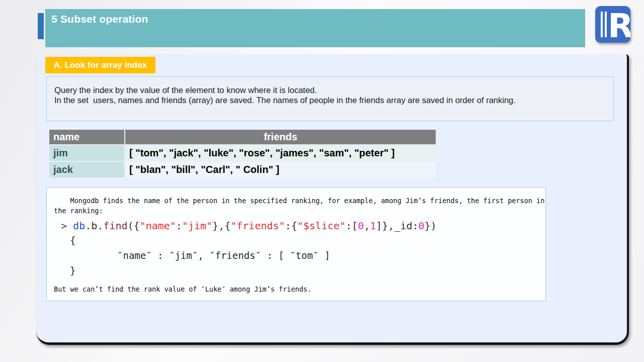  Describe the element at coordinates (94, 226) in the screenshot. I see `code-token: b` at that location.